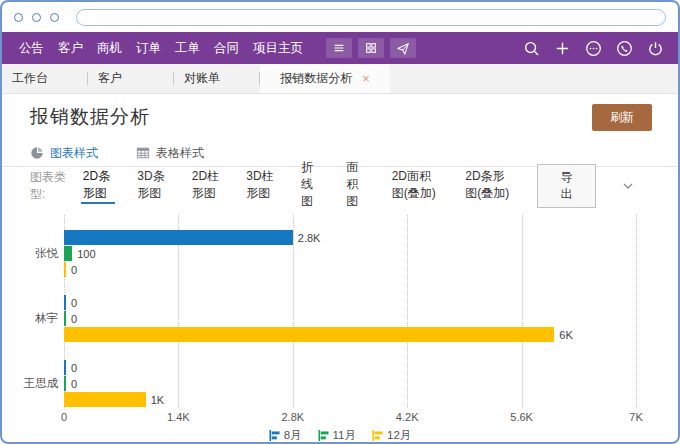 The width and height of the screenshot is (680, 444). What do you see at coordinates (337, 436) in the screenshot?
I see `legend-item: 11月` at bounding box center [337, 436].